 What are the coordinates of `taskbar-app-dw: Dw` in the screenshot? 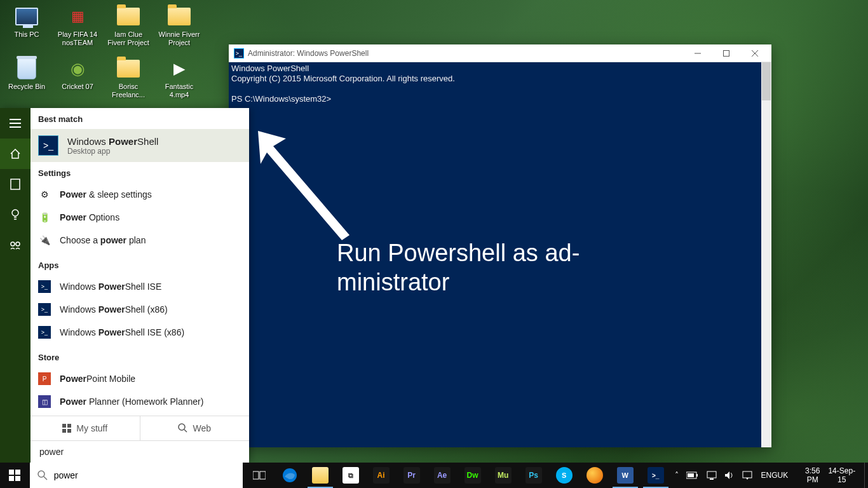 It's located at (473, 475).